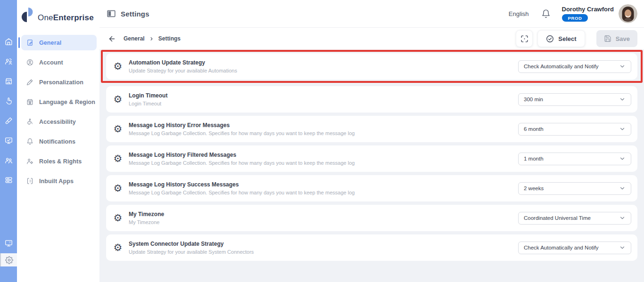 This screenshot has width=644, height=282. I want to click on inbuilt-apps-icon, so click(30, 181).